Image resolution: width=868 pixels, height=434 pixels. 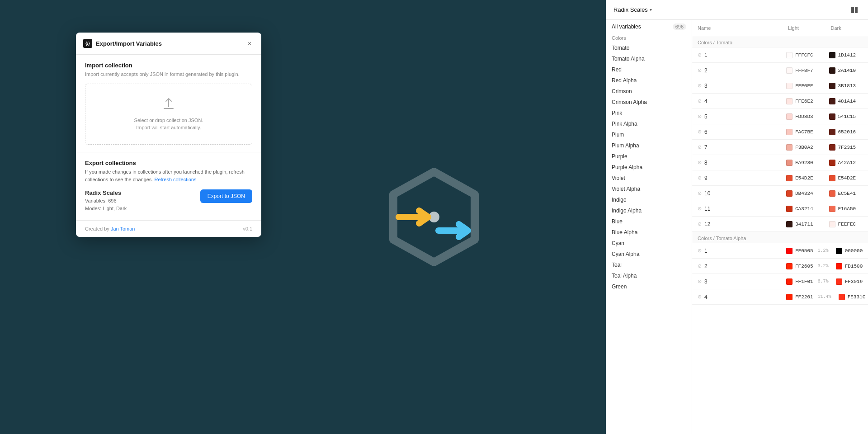 What do you see at coordinates (804, 178) in the screenshot?
I see `cell-light: E54D2E` at bounding box center [804, 178].